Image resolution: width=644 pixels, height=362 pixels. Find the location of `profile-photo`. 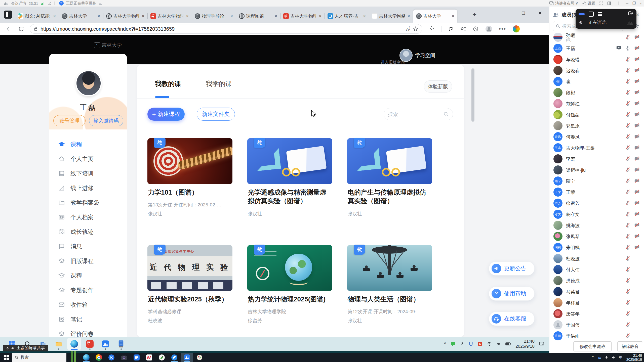

profile-photo is located at coordinates (89, 83).